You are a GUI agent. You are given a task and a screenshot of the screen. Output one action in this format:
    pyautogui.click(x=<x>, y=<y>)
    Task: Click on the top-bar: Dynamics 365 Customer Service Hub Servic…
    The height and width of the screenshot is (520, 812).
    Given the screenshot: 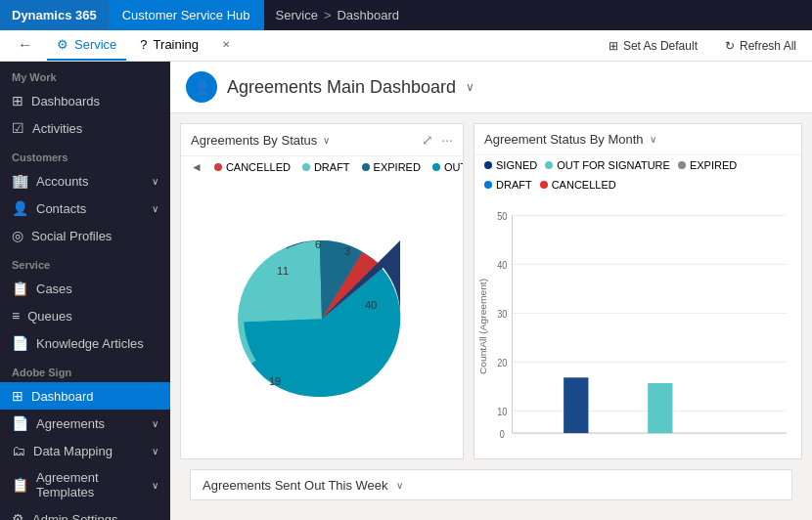 What is the action you would take?
    pyautogui.click(x=406, y=16)
    